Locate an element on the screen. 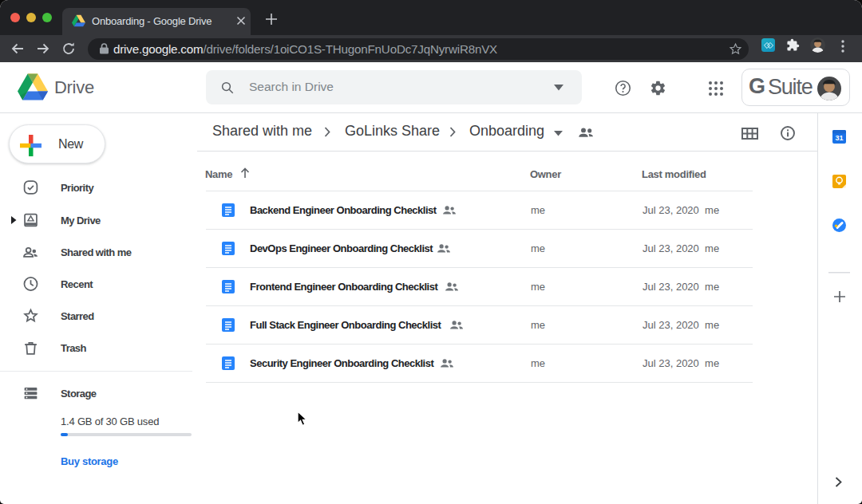 Image resolution: width=862 pixels, height=504 pixels. svg-text: 31 is located at coordinates (839, 138).